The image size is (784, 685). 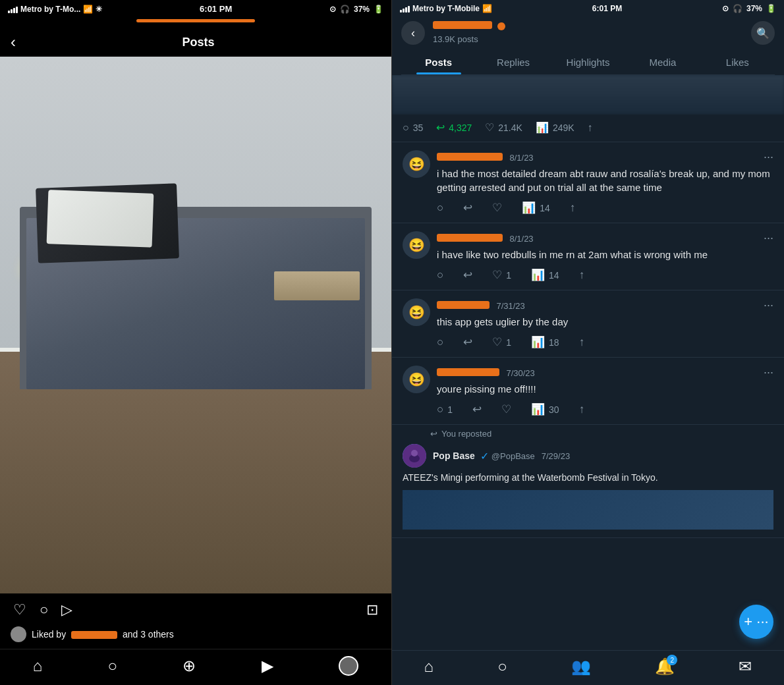 What do you see at coordinates (582, 342) in the screenshot?
I see `tw-share-3: ↑` at bounding box center [582, 342].